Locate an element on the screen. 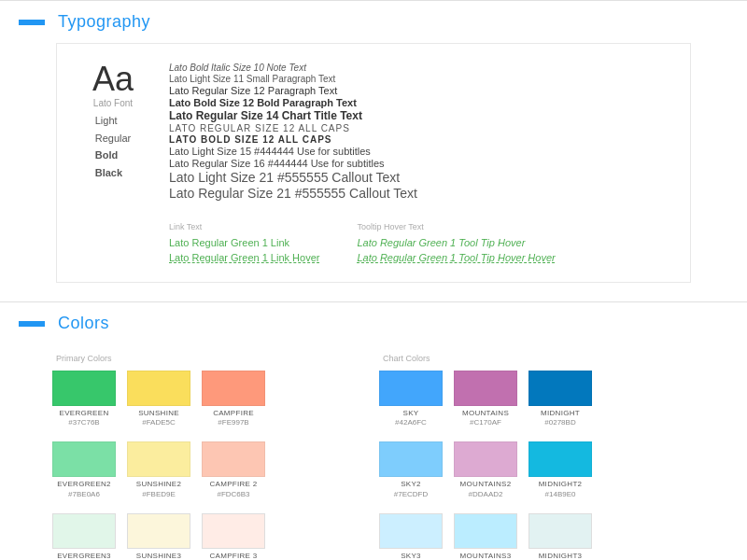 This screenshot has width=747, height=560. swatch-hex-sunshine: #FADE5C is located at coordinates (159, 422).